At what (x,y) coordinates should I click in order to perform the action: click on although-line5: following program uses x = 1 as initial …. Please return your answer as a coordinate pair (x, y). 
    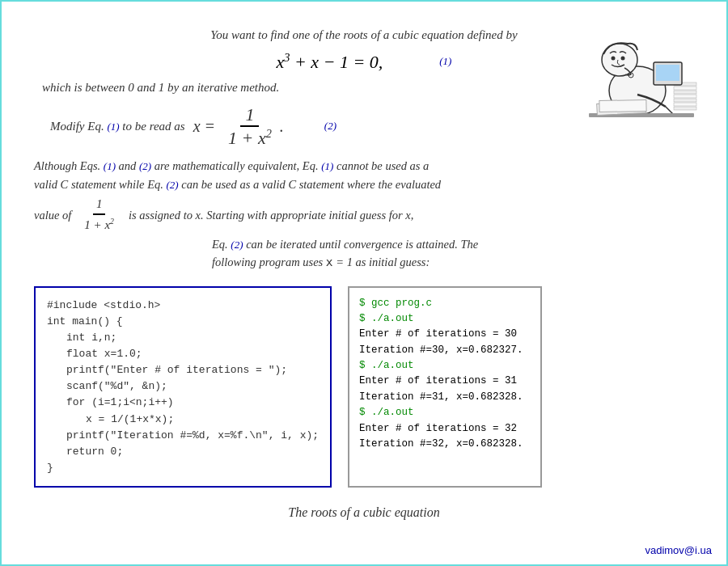
    Looking at the image, I should click on (453, 262).